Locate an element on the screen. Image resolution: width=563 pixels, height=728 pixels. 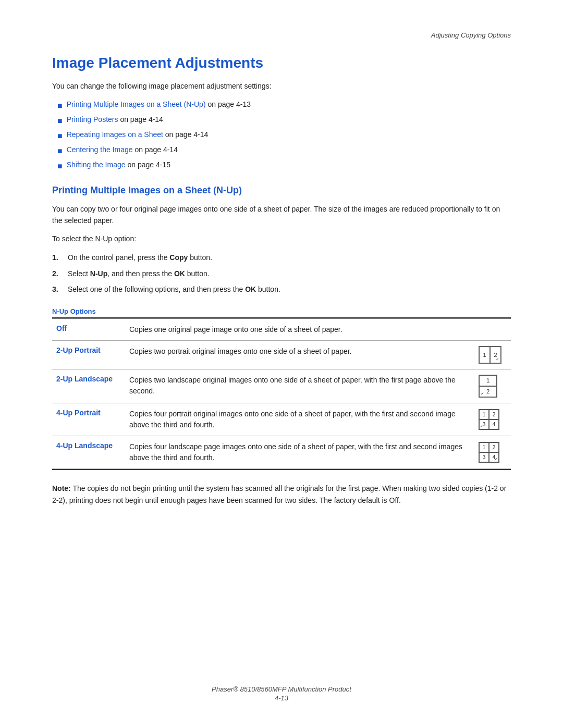
toc-link-3: Repeating Images on a Sheet is located at coordinates (115, 134).